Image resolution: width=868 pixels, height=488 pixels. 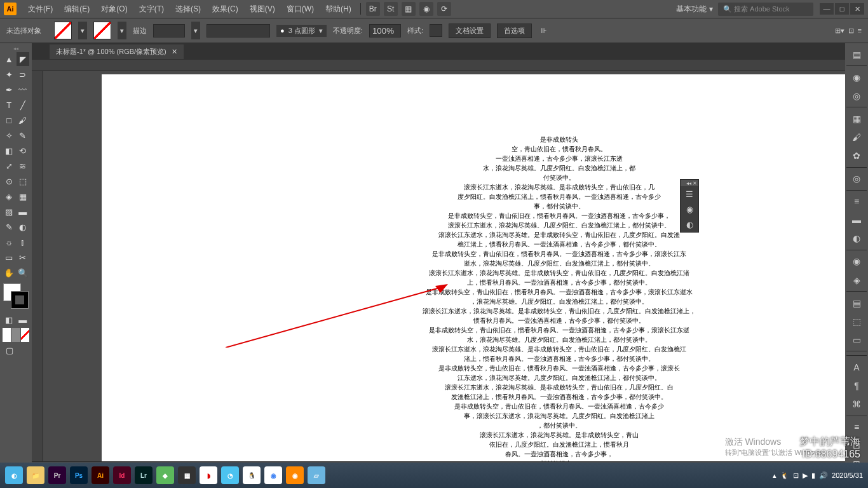 What do you see at coordinates (470, 30) in the screenshot?
I see `document-setup-button: 文档设置` at bounding box center [470, 30].